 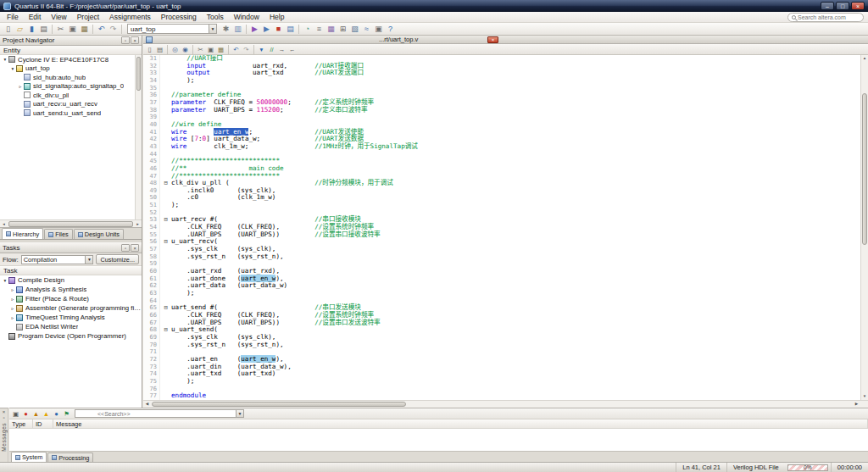 What do you see at coordinates (827, 6) in the screenshot?
I see `minimize-button: –` at bounding box center [827, 6].